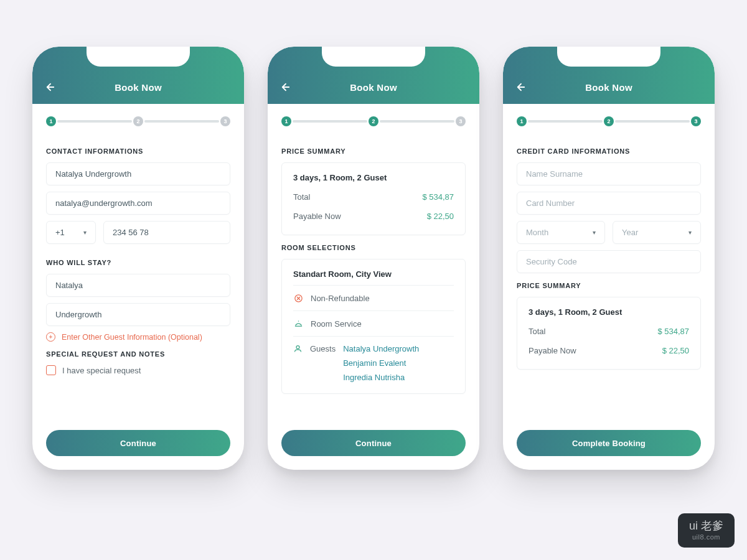 The height and width of the screenshot is (560, 747). Describe the element at coordinates (167, 233) in the screenshot. I see `phone-input: 234 56 78` at that location.